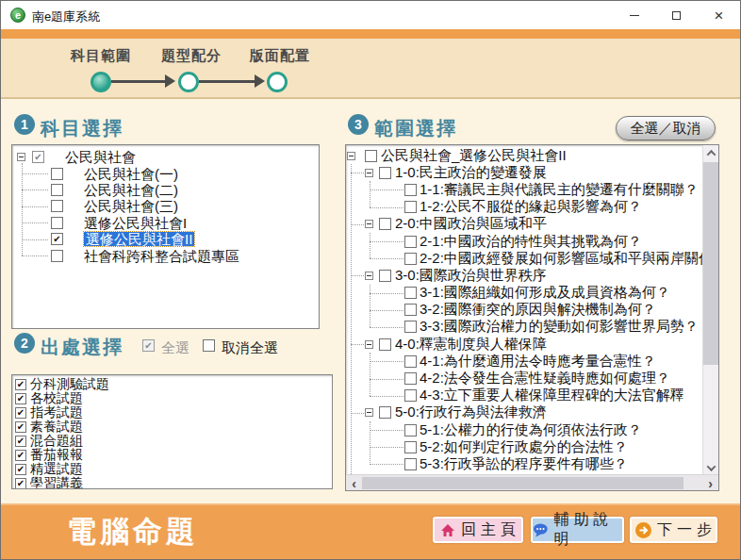 The width and height of the screenshot is (741, 560). What do you see at coordinates (537, 362) in the screenshot?
I see `scope-topic-label: 4-1:為什麼適用法令時應考量合憲性？` at bounding box center [537, 362].